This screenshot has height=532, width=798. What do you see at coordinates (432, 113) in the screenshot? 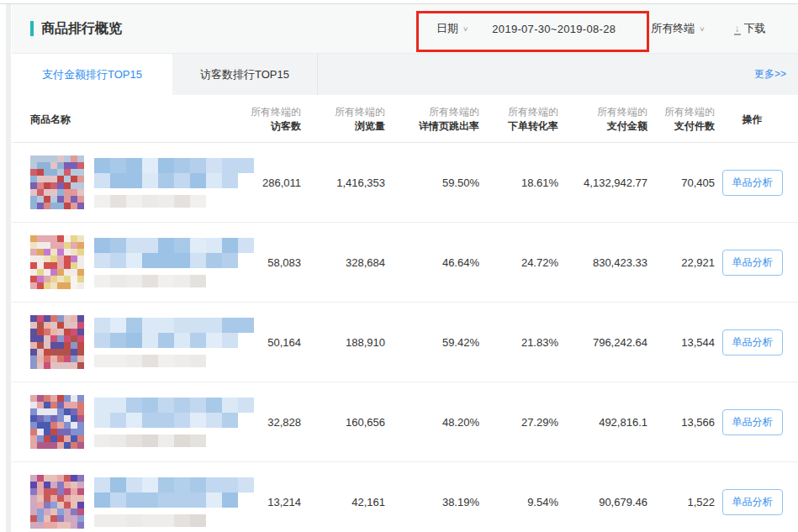
I see `column-group-label: 所有终端的` at bounding box center [432, 113].